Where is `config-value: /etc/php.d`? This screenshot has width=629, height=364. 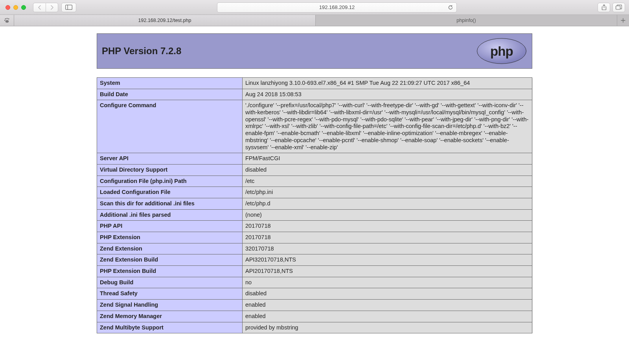
config-value: /etc/php.d is located at coordinates (388, 203).